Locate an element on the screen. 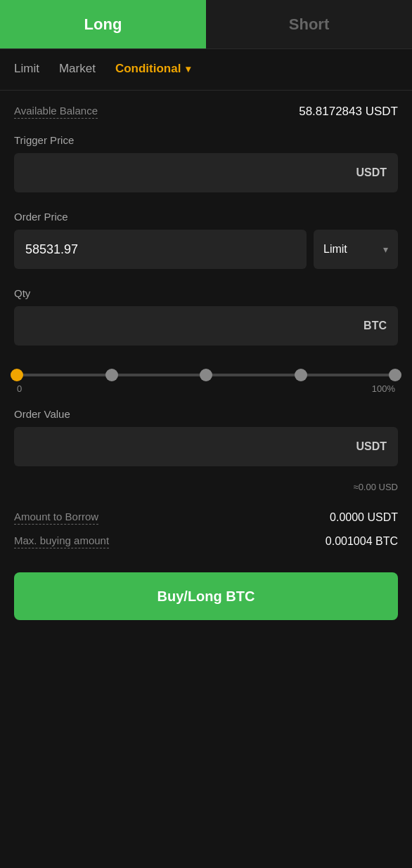 The height and width of the screenshot is (868, 412). amount-to-borrow-value: 0.0000 USDT is located at coordinates (364, 518).